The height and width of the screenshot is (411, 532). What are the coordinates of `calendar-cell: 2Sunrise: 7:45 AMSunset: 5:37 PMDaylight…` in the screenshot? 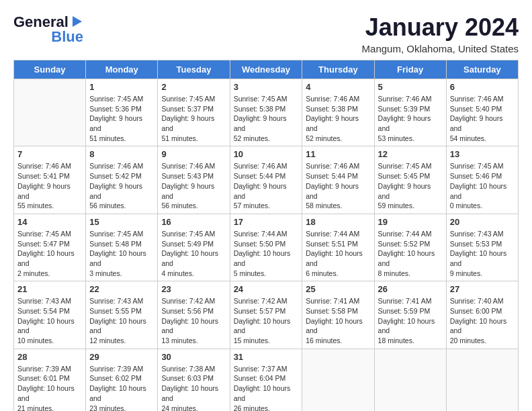 It's located at (193, 113).